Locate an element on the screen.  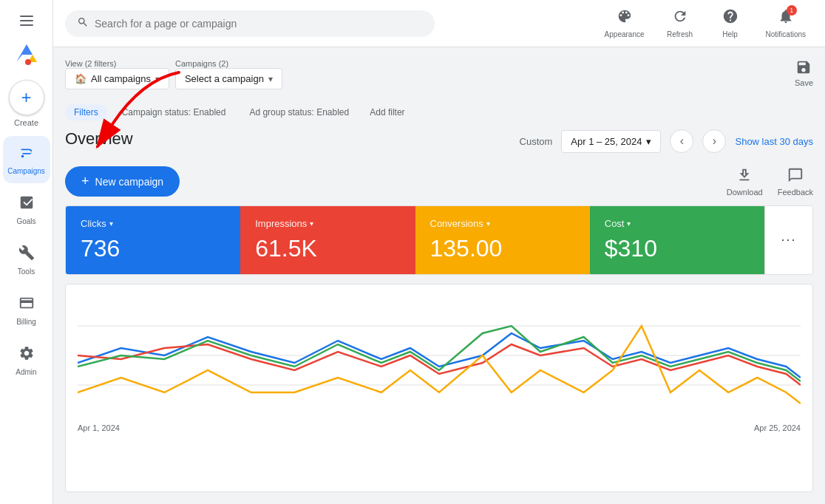
cost-card: Cost ▾ $310 is located at coordinates (677, 240).